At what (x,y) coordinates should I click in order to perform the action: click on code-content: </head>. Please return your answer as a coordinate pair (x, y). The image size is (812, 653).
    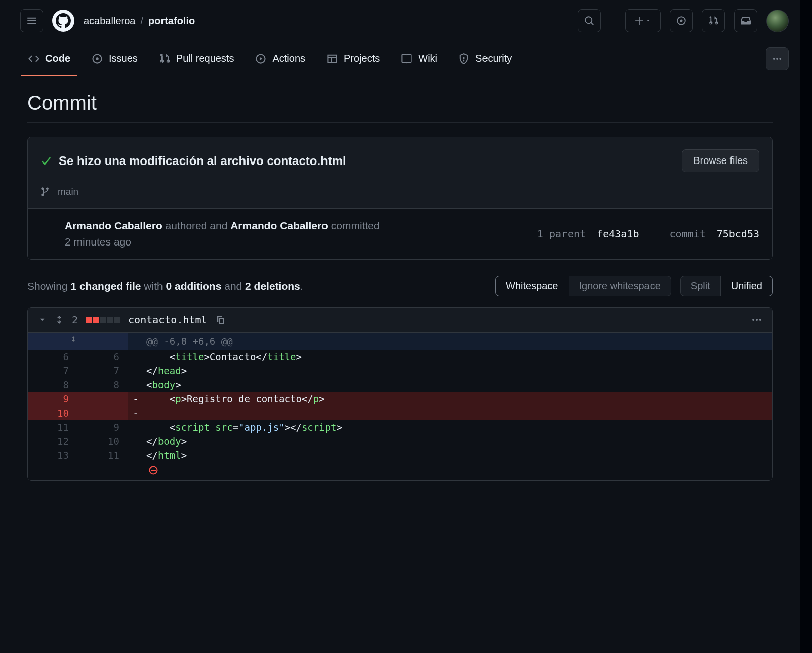
    Looking at the image, I should click on (458, 371).